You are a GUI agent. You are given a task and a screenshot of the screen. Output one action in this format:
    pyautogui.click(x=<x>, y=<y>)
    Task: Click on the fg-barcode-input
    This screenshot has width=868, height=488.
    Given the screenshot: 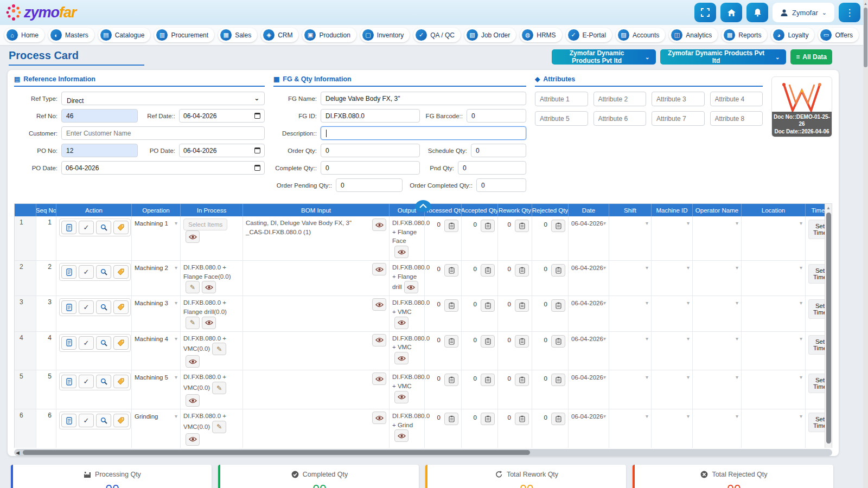 What is the action you would take?
    pyautogui.click(x=496, y=116)
    